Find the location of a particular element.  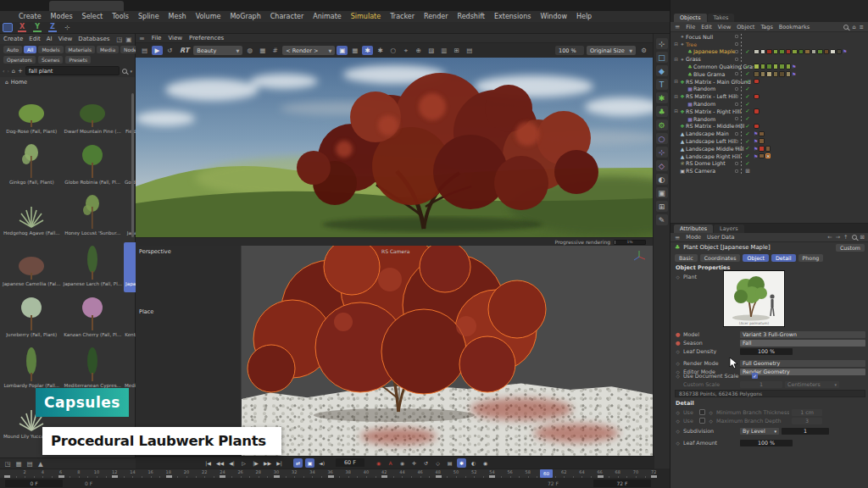

om-menu-item: Object is located at coordinates (746, 27).